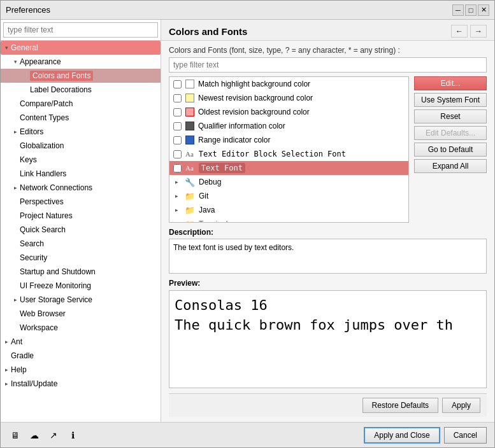 Image resolution: width=495 pixels, height=448 pixels. Describe the element at coordinates (400, 405) in the screenshot. I see `restore-defaults-button: Restore Defaults` at that location.